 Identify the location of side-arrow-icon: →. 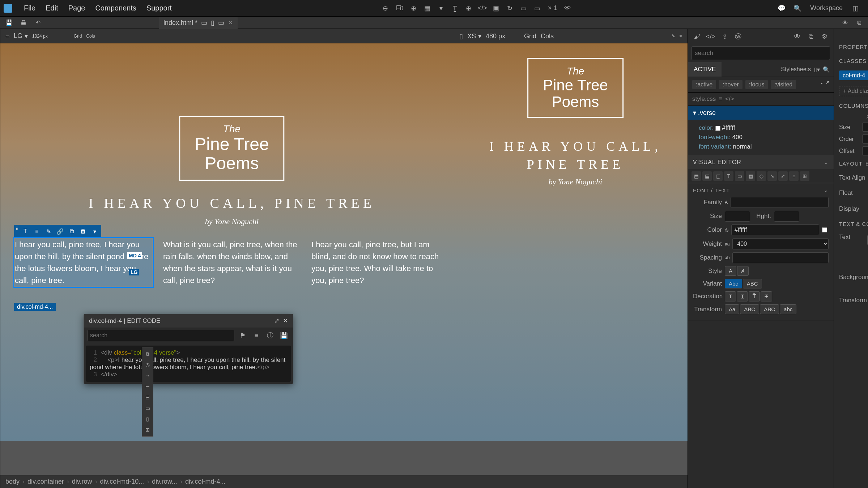
(148, 376).